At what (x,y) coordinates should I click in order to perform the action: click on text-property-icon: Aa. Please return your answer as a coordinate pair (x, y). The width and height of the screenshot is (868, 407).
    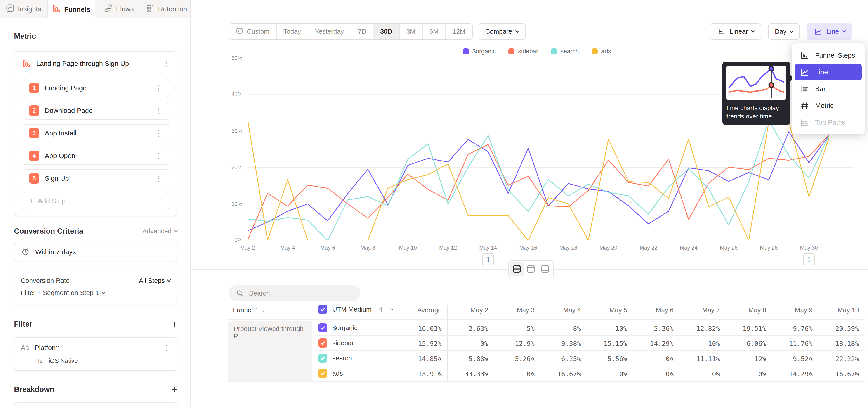
    Looking at the image, I should click on (25, 348).